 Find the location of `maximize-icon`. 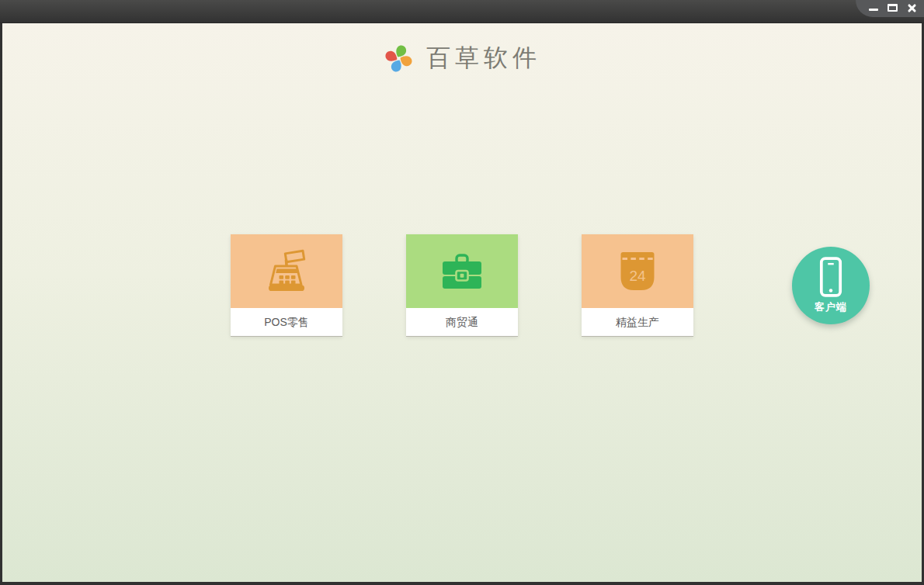

maximize-icon is located at coordinates (893, 8).